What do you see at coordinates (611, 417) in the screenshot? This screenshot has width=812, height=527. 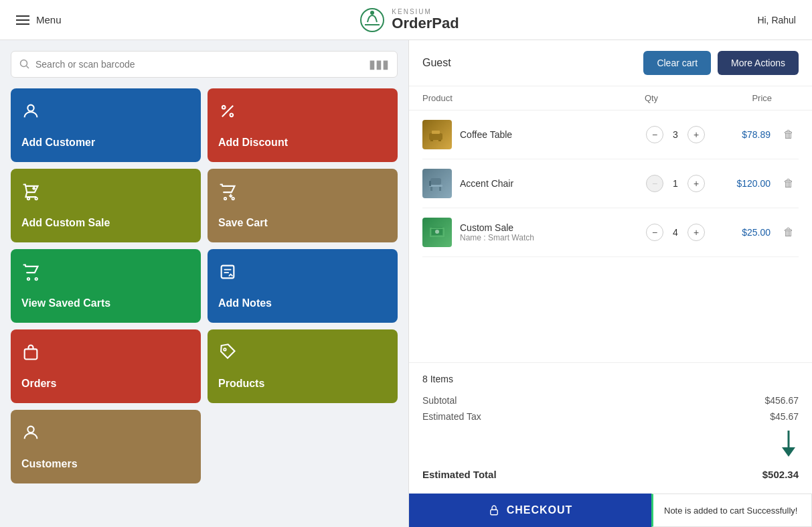 I see `tax-row: Estimated Tax $45.67` at bounding box center [611, 417].